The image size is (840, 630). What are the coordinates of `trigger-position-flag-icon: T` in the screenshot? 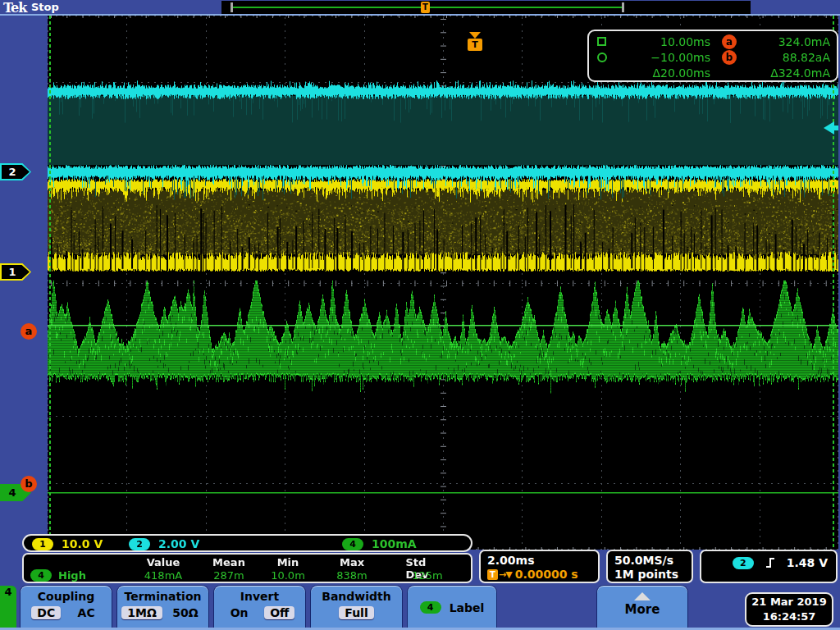 It's located at (475, 42).